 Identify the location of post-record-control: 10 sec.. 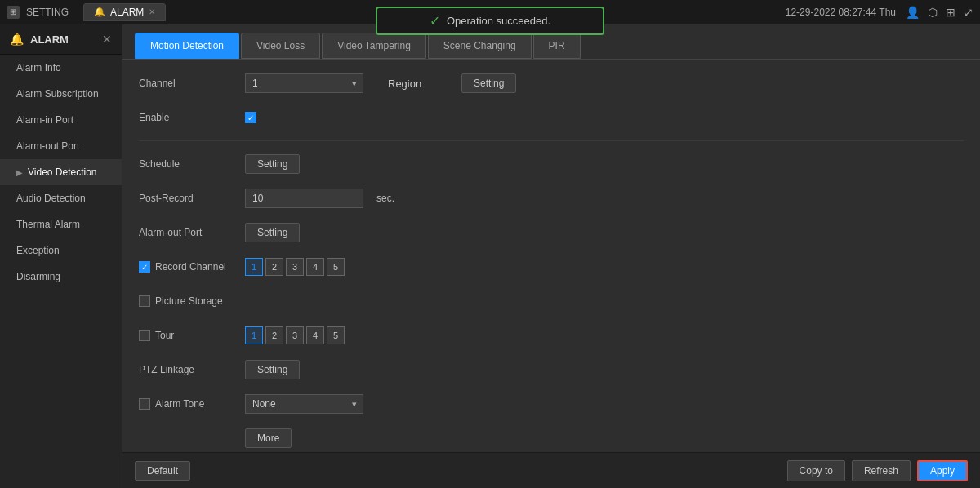
(320, 198).